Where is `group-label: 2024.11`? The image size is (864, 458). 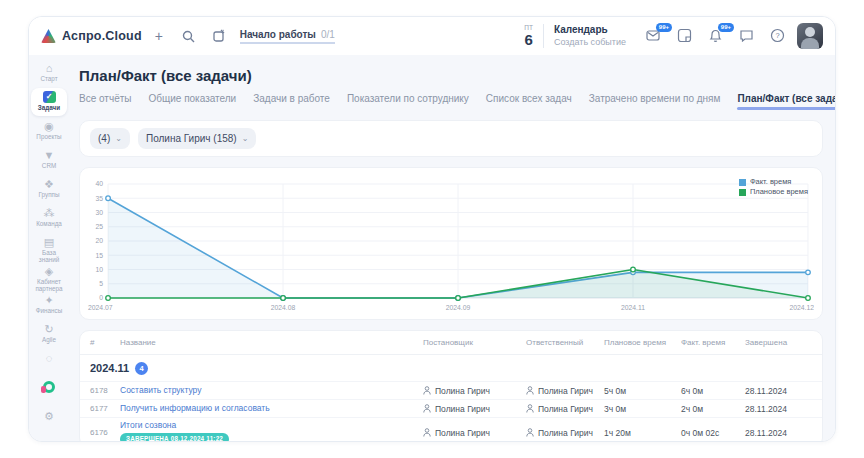
group-label: 2024.11 is located at coordinates (110, 368).